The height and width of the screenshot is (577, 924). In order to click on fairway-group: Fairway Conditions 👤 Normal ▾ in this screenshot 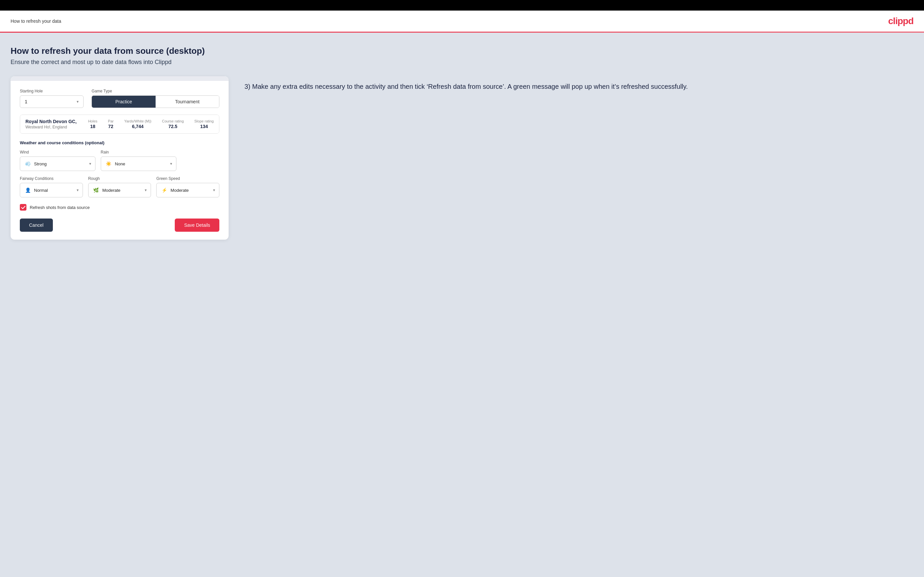, I will do `click(51, 187)`.